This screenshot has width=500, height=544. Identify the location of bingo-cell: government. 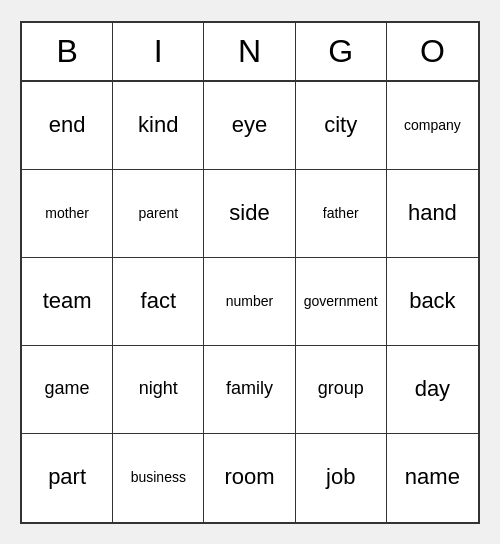
(342, 302).